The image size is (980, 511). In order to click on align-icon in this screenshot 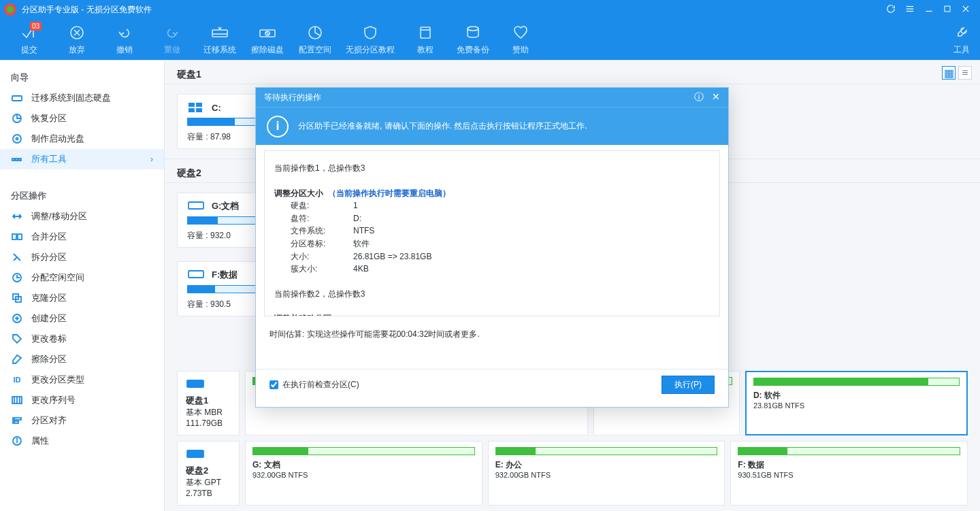, I will do `click(17, 421)`.